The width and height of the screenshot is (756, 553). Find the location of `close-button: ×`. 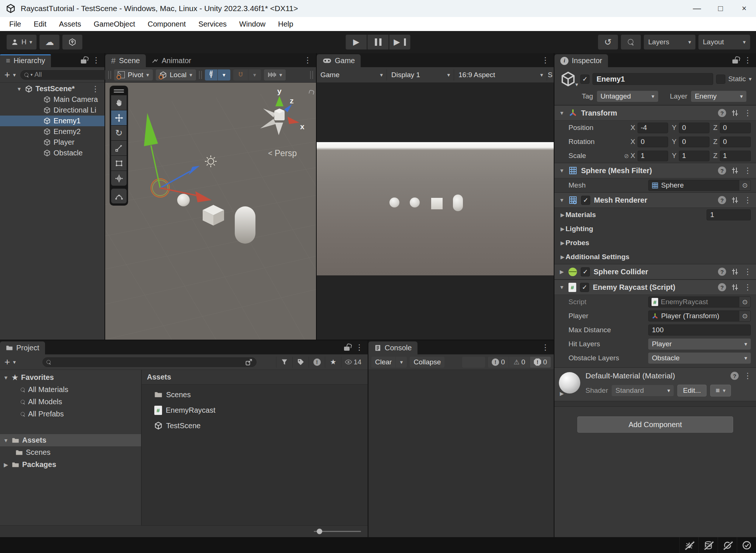

close-button: × is located at coordinates (744, 8).